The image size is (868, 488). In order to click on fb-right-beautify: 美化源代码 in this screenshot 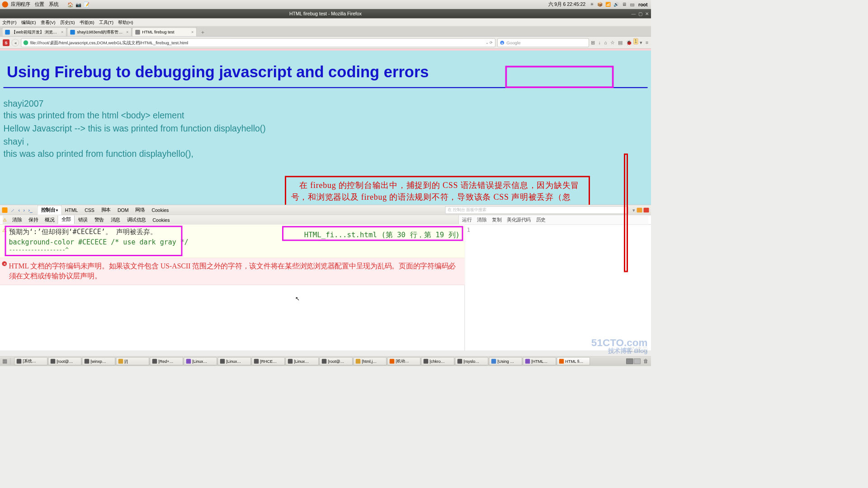, I will do `click(519, 220)`.